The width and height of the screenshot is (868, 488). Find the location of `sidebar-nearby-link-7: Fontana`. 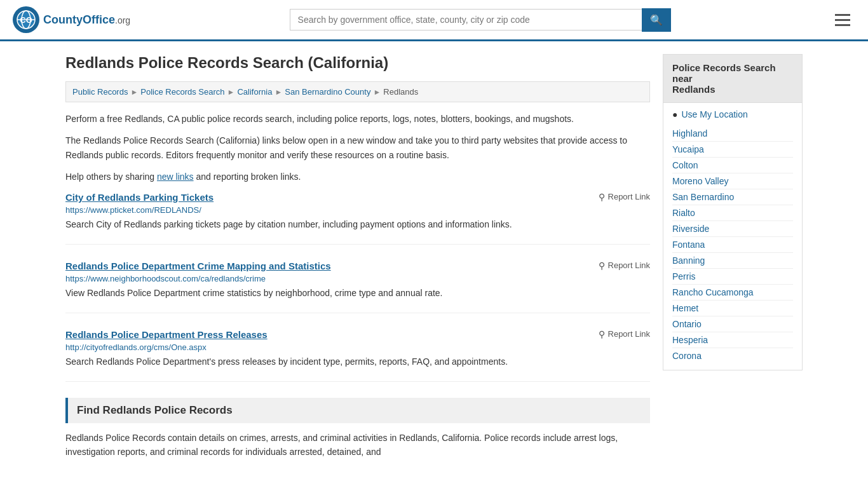

sidebar-nearby-link-7: Fontana is located at coordinates (733, 245).